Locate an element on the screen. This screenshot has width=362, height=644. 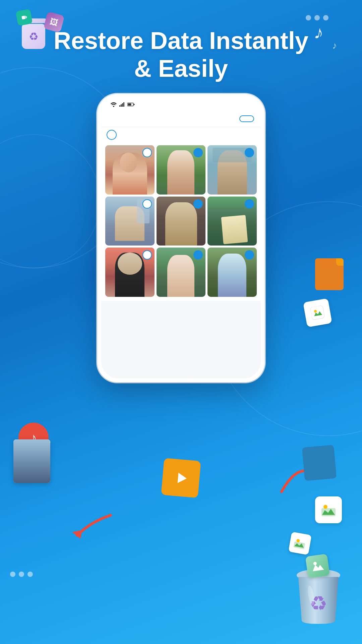
wifi-icon is located at coordinates (114, 105).